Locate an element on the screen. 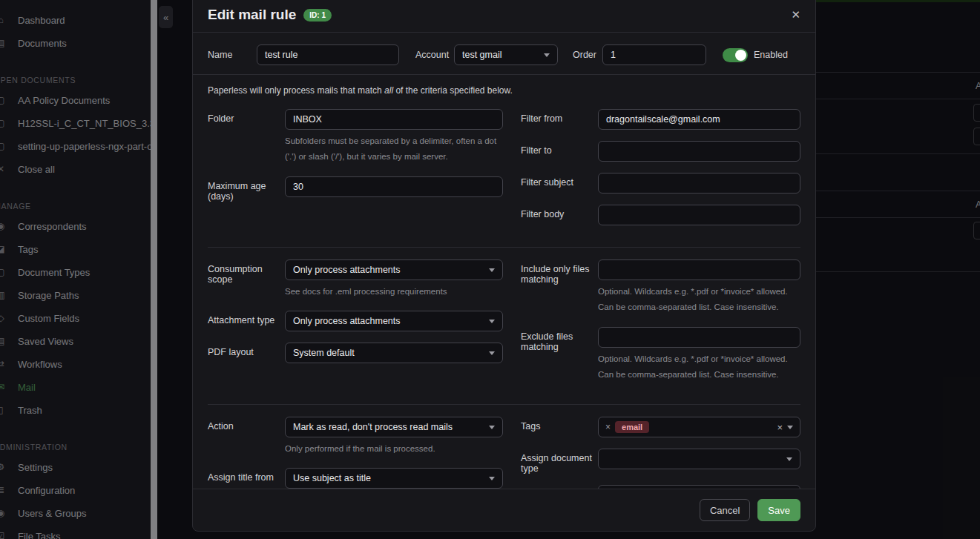 Image resolution: width=980 pixels, height=539 pixels. include-files-input is located at coordinates (699, 270).